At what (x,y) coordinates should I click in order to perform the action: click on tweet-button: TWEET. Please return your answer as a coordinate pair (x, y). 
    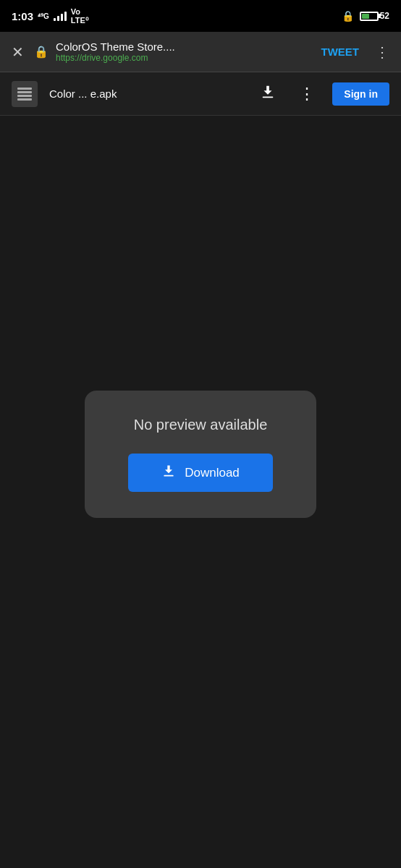
    Looking at the image, I should click on (340, 52).